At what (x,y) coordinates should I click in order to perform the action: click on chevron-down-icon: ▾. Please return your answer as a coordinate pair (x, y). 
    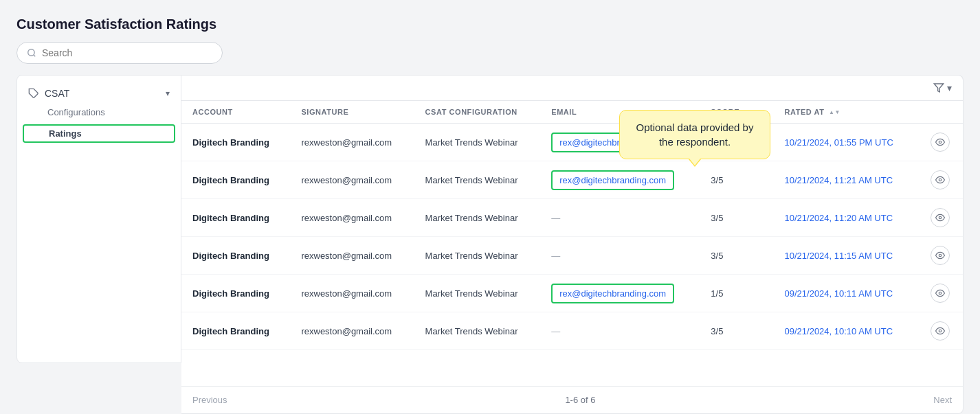
    Looking at the image, I should click on (168, 93).